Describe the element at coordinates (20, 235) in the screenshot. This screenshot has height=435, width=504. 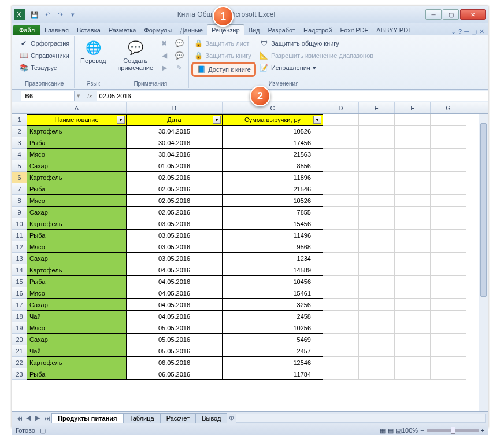
I see `row-header: 11` at that location.